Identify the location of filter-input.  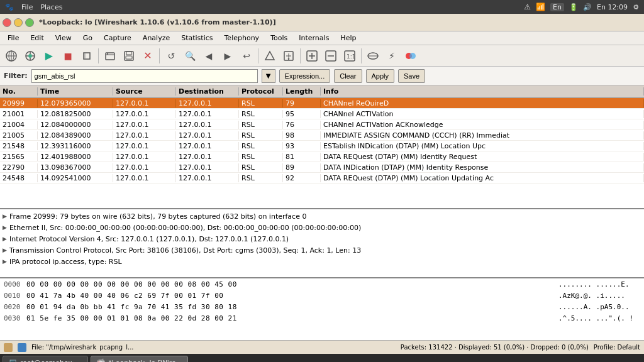
(145, 76).